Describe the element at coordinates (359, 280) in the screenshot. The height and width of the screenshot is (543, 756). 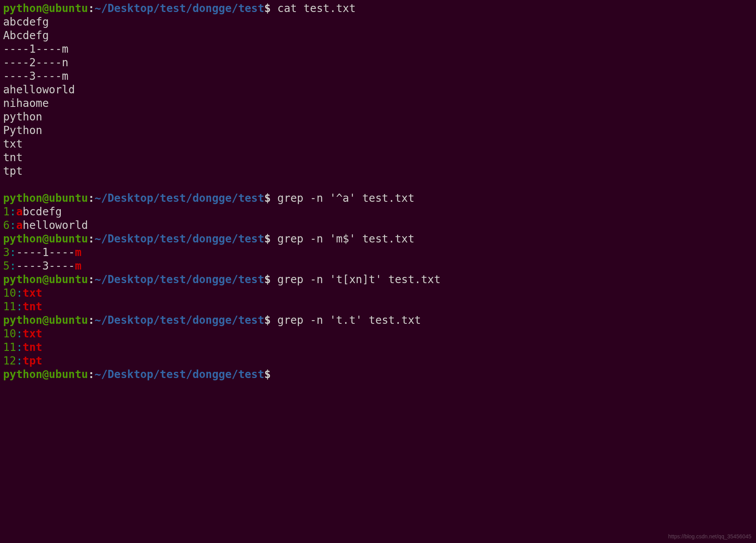
I see `command-text: grep -n 't[xn]t' test.txt` at that location.